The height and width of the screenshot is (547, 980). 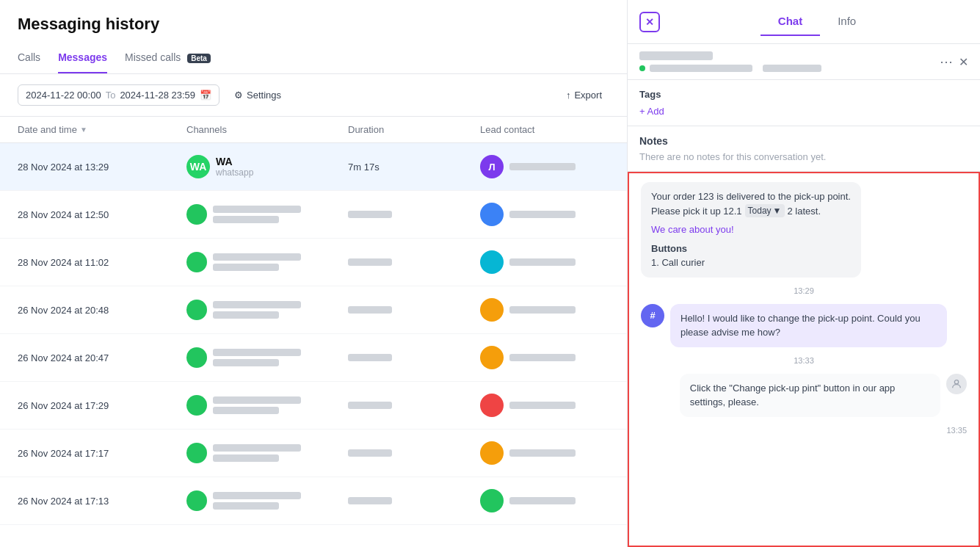 I want to click on right-tabs: Chat Info, so click(x=817, y=22).